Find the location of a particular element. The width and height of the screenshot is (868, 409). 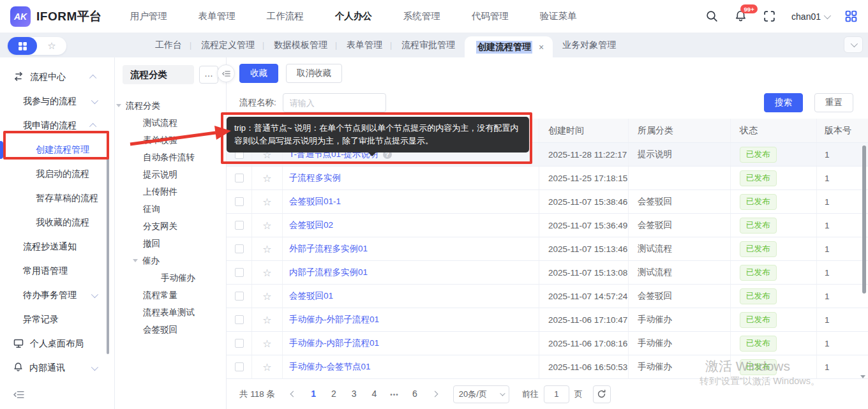

page-number-button: 1 is located at coordinates (313, 394).